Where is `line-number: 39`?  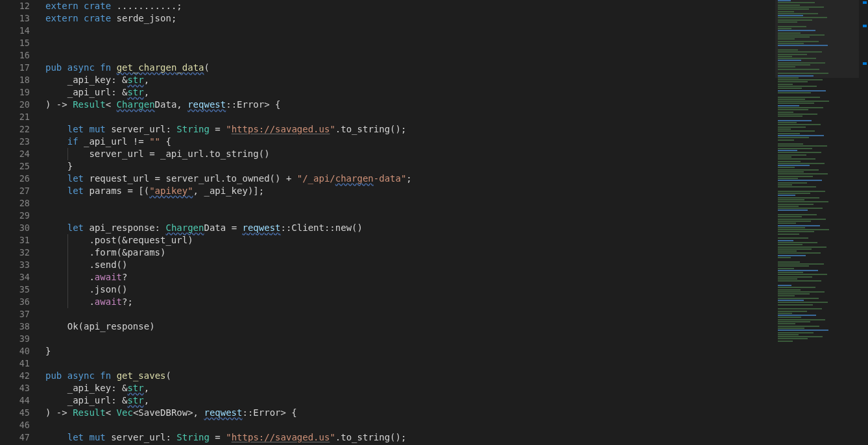
line-number: 39 is located at coordinates (15, 339).